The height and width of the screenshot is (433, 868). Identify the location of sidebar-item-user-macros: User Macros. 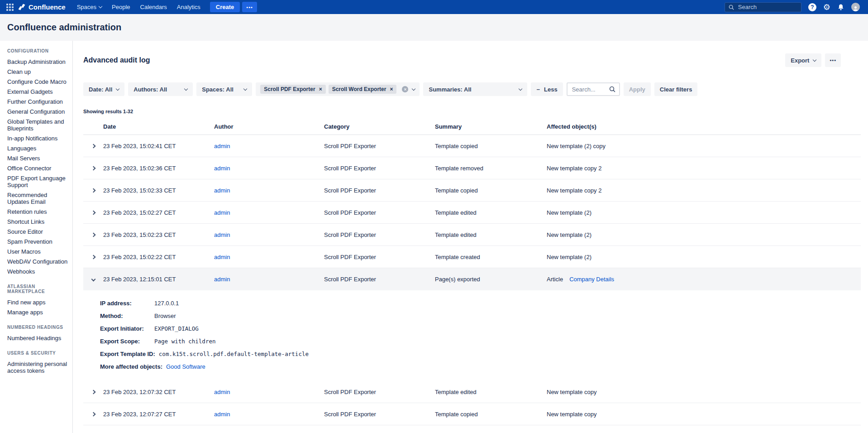
(38, 252).